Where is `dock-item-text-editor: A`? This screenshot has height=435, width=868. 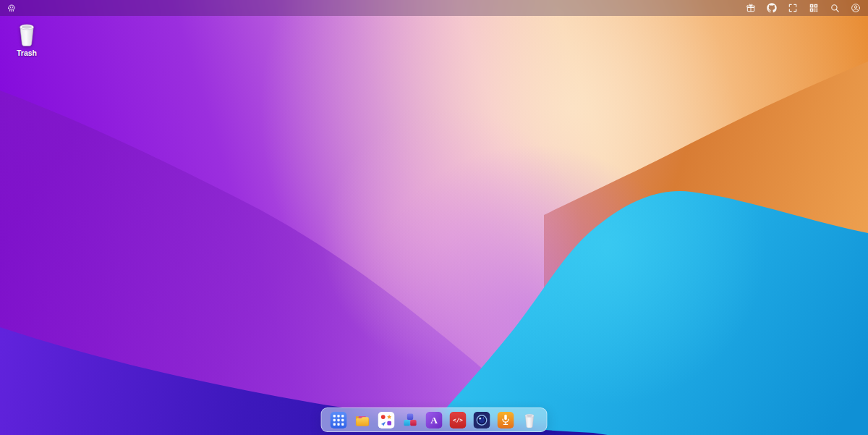 dock-item-text-editor: A is located at coordinates (434, 420).